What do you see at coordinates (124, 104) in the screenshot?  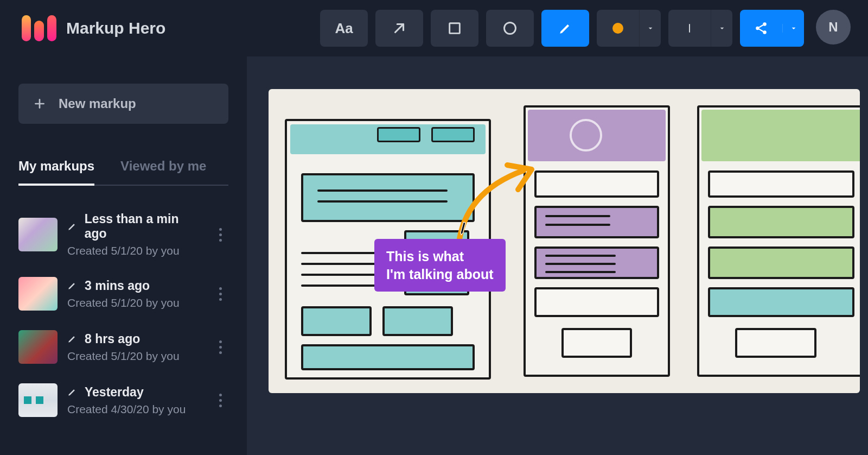 I see `new-markup-button: New markup` at bounding box center [124, 104].